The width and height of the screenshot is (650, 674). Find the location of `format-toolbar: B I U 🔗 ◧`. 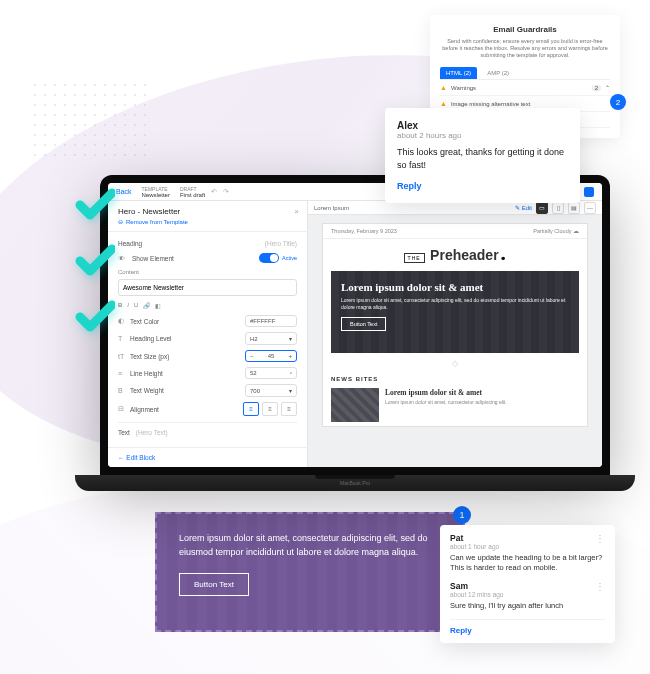

format-toolbar: B I U 🔗 ◧ is located at coordinates (208, 308).